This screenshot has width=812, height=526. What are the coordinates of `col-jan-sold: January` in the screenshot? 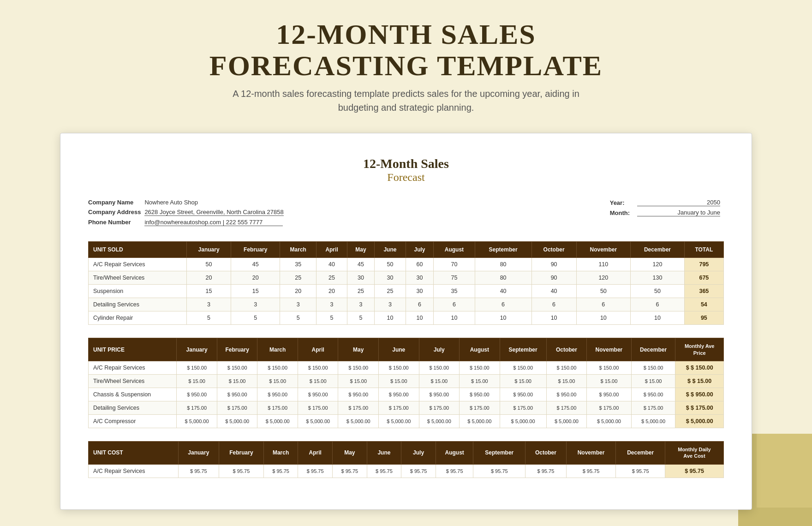 It's located at (209, 250).